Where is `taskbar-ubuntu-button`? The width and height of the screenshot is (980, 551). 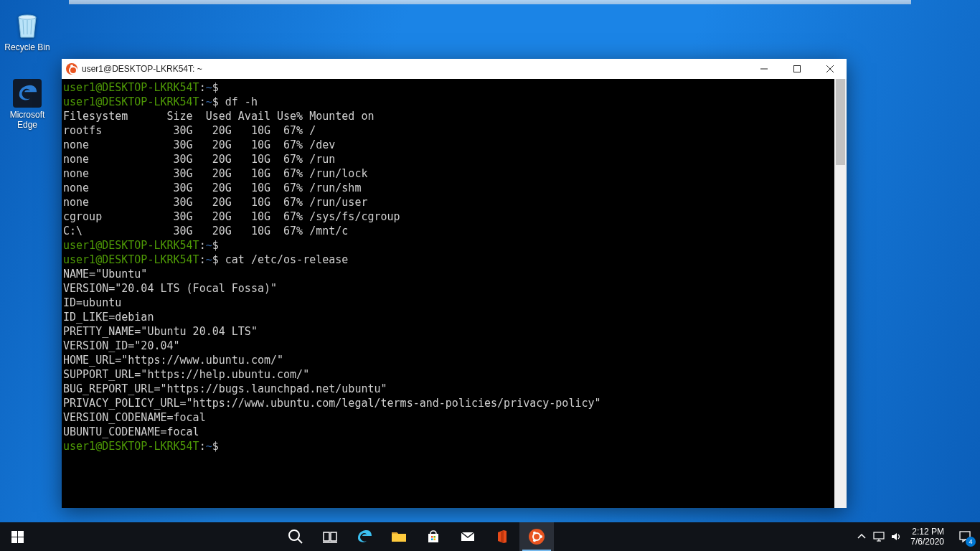
taskbar-ubuntu-button is located at coordinates (537, 537).